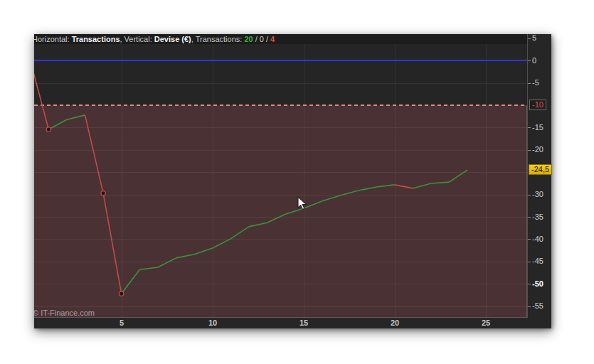  What do you see at coordinates (538, 149) in the screenshot?
I see `y-axis-tick-label: -20` at bounding box center [538, 149].